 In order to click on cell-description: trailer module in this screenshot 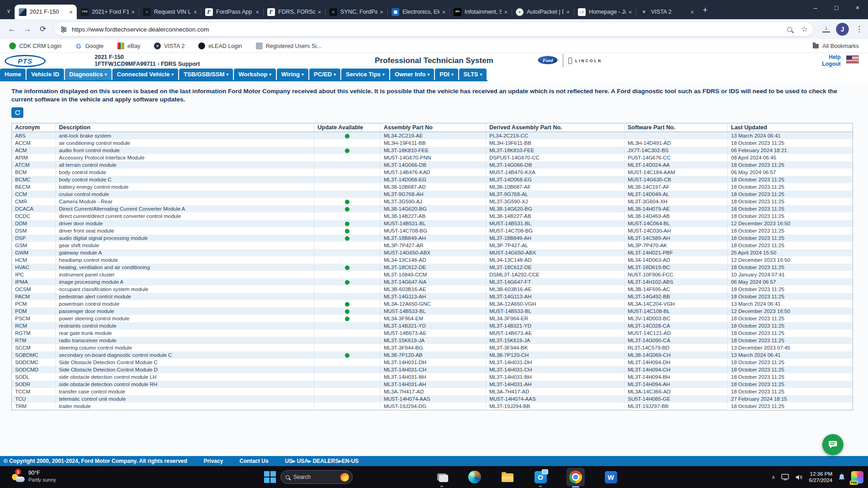, I will do `click(185, 407)`.